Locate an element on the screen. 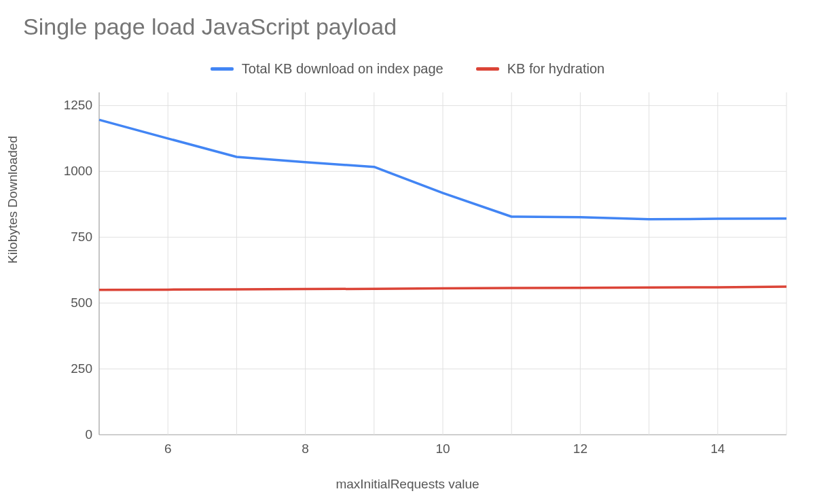  y-tick-label: 750 is located at coordinates (72, 237).